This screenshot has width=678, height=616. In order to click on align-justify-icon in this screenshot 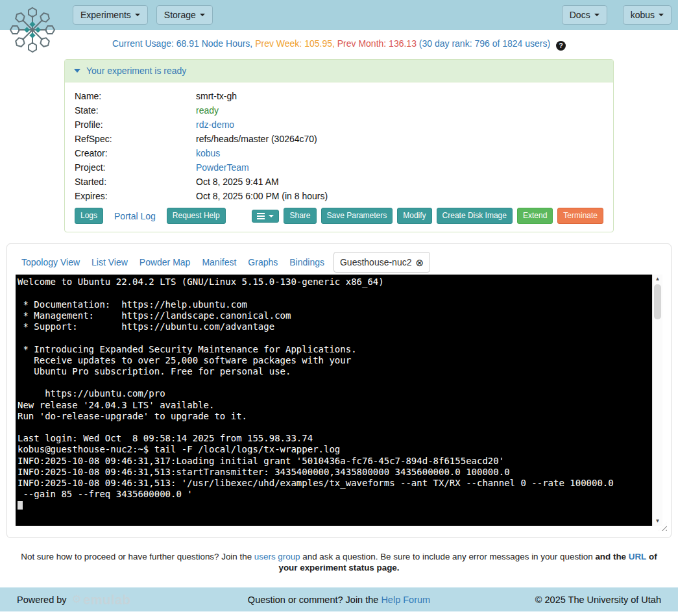, I will do `click(261, 216)`.